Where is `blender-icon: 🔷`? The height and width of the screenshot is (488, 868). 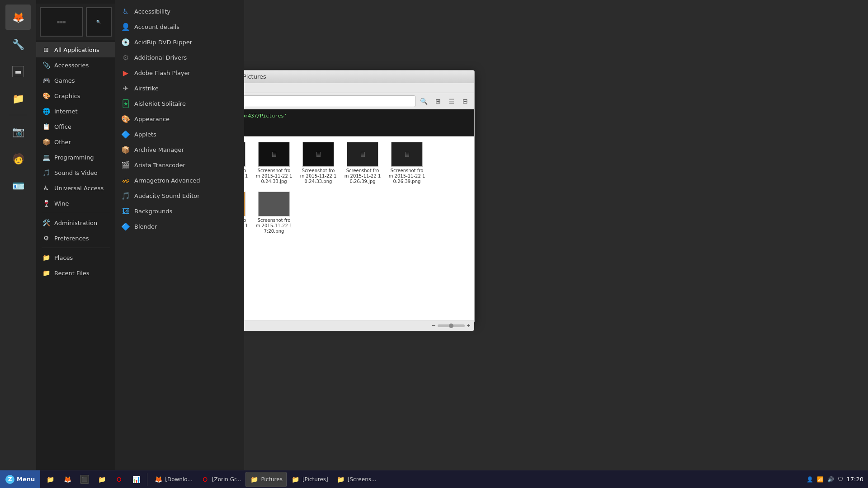
blender-icon: 🔷 is located at coordinates (126, 226).